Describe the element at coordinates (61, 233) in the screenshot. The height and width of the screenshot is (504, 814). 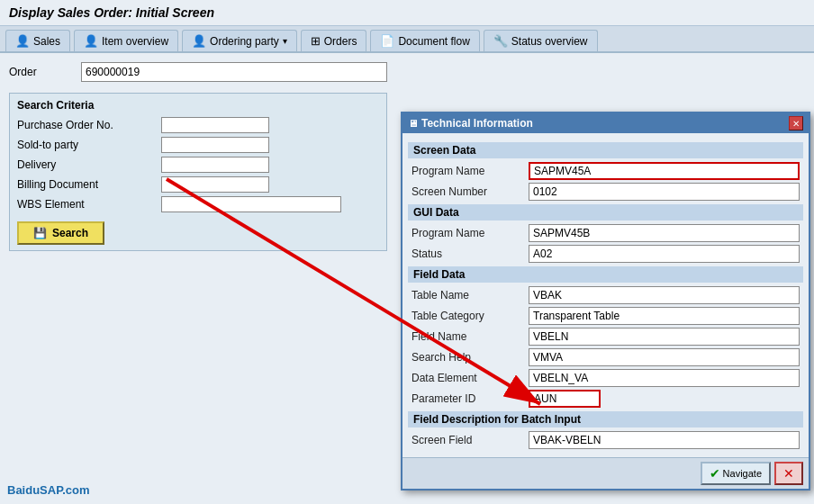
I see `search-button: 💾 Search` at that location.